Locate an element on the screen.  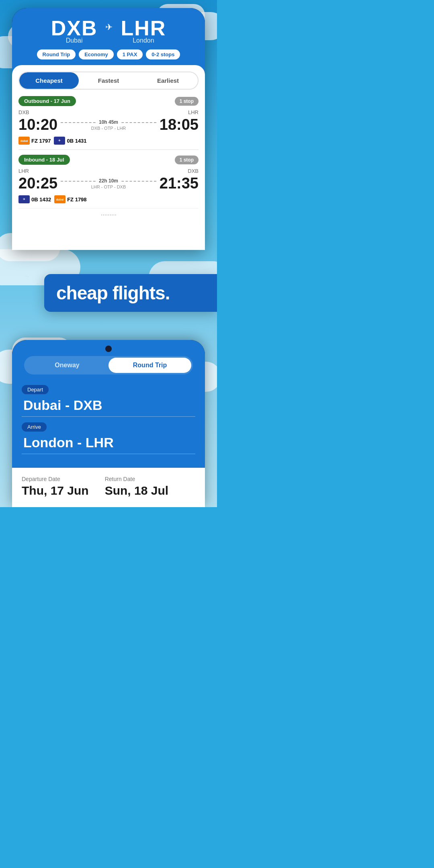
date-section: Departure Date Thu, 17 Jun Return Date S… is located at coordinates (108, 487).